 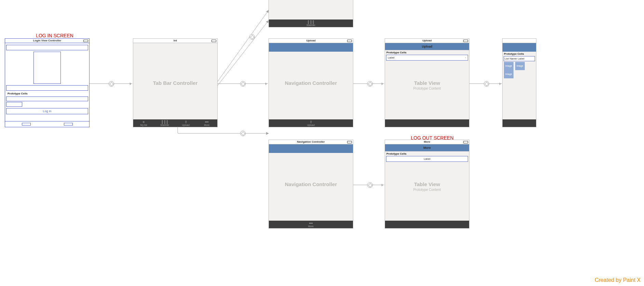 What do you see at coordinates (47, 68) in the screenshot?
I see `login-image-placeholder` at bounding box center [47, 68].